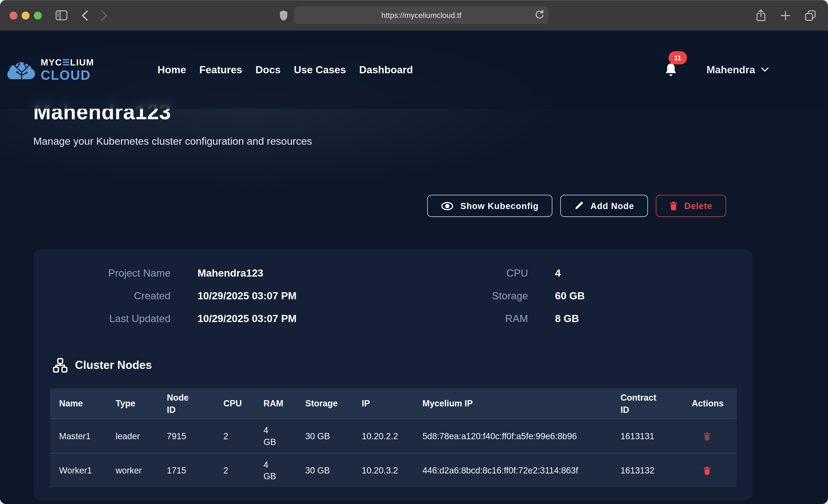 The width and height of the screenshot is (828, 504). I want to click on col-ip: IP, so click(383, 403).